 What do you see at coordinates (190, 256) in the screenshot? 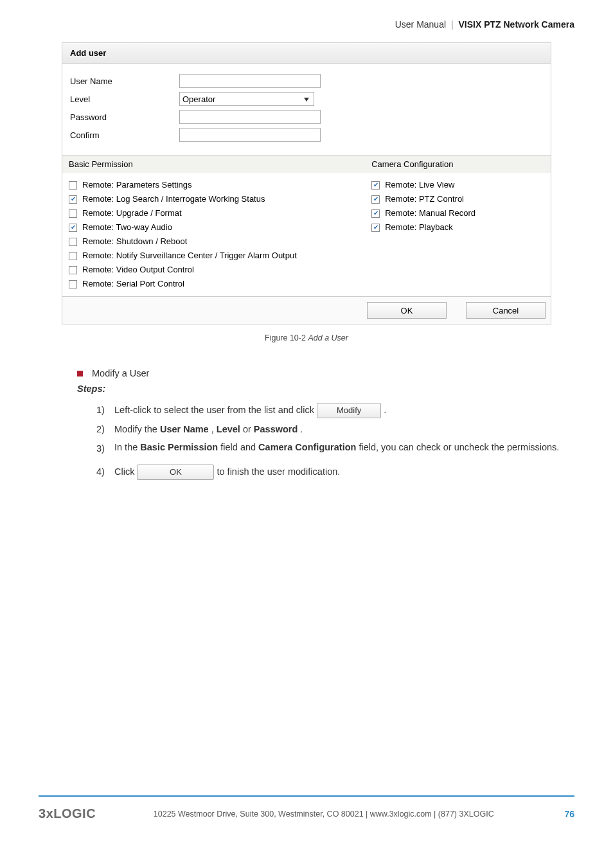
I see `basic-permission-label: Remote: Notify Surveillance Center / Tri…` at bounding box center [190, 256].